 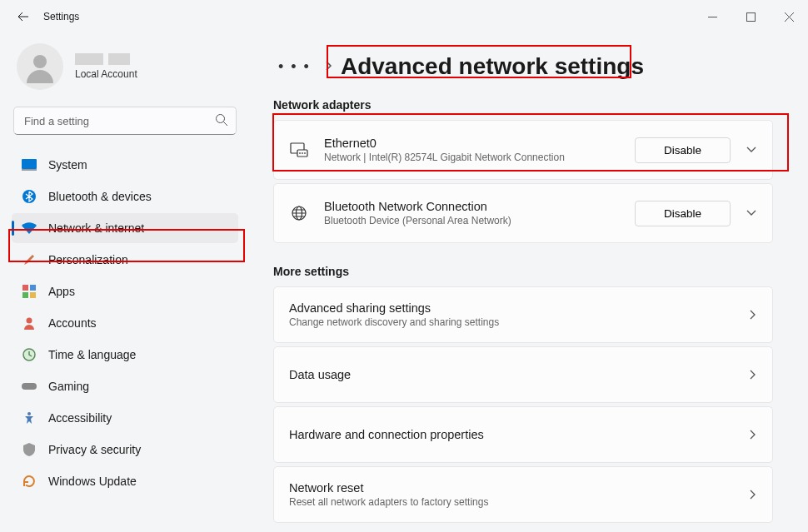 I want to click on search-input, so click(x=125, y=121).